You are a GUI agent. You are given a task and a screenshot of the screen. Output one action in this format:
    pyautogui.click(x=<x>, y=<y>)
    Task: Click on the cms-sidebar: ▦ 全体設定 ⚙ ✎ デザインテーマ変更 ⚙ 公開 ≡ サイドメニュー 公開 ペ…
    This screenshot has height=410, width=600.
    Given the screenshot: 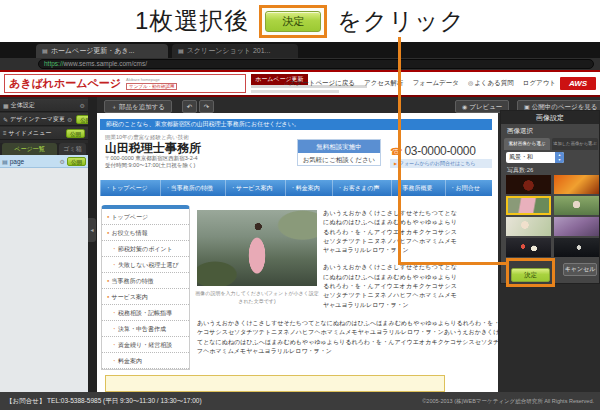 What is the action you would take?
    pyautogui.click(x=44, y=244)
    